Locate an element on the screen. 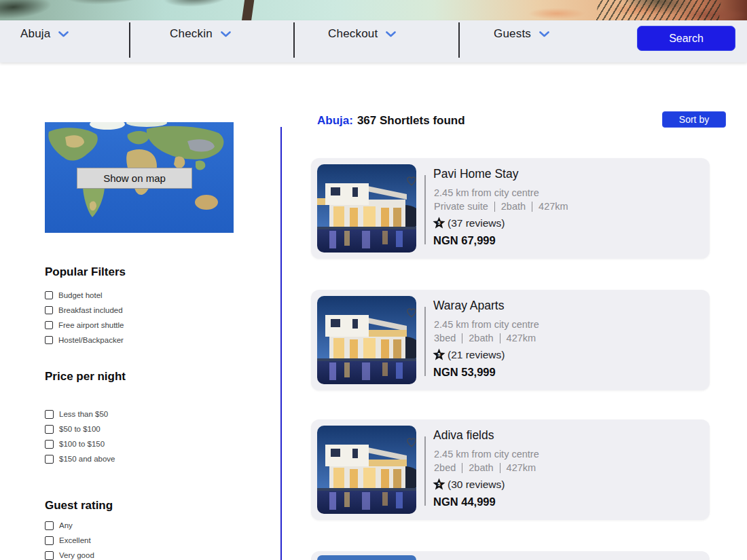  popular-filters-heading: Popular Filters is located at coordinates (86, 272).